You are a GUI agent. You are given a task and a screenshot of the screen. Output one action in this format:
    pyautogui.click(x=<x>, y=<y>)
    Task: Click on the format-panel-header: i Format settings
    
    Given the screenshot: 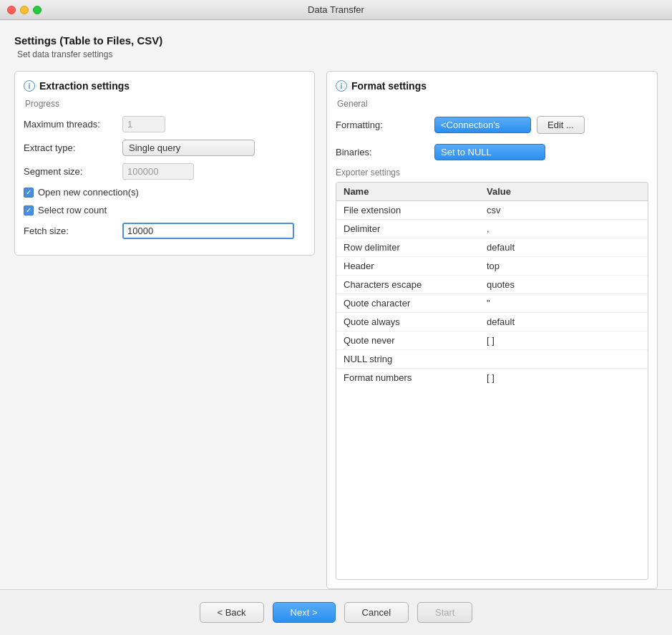 What is the action you would take?
    pyautogui.click(x=492, y=86)
    